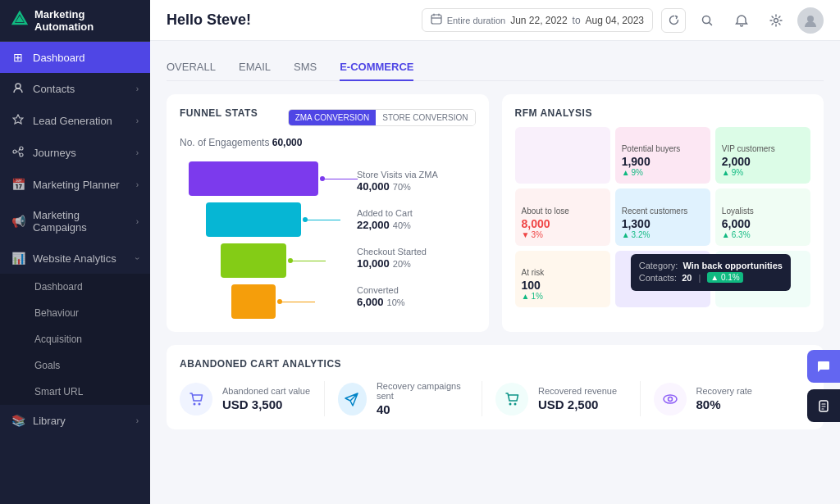 The image size is (840, 504). I want to click on eye-icon, so click(670, 399).